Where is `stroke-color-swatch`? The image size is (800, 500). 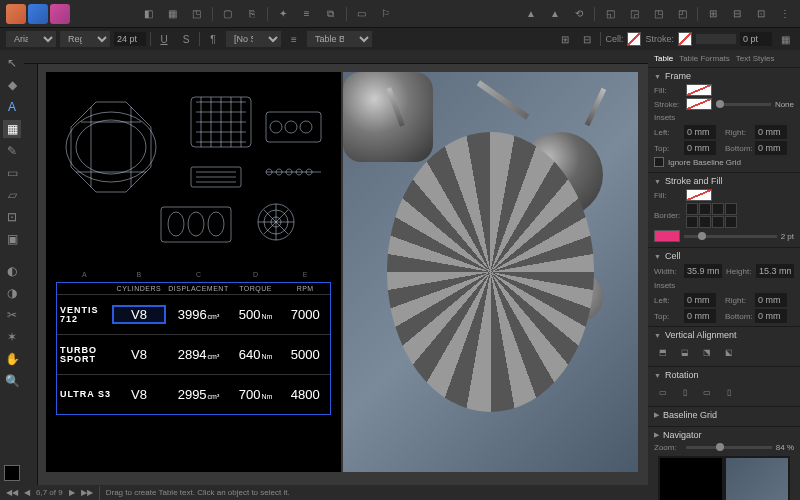 stroke-color-swatch is located at coordinates (667, 236).